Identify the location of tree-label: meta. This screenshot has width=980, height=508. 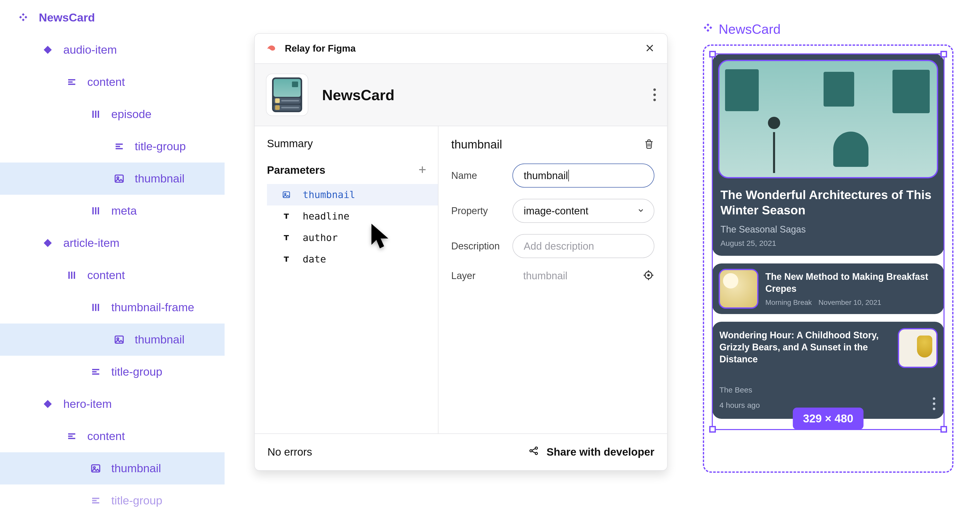
(124, 211).